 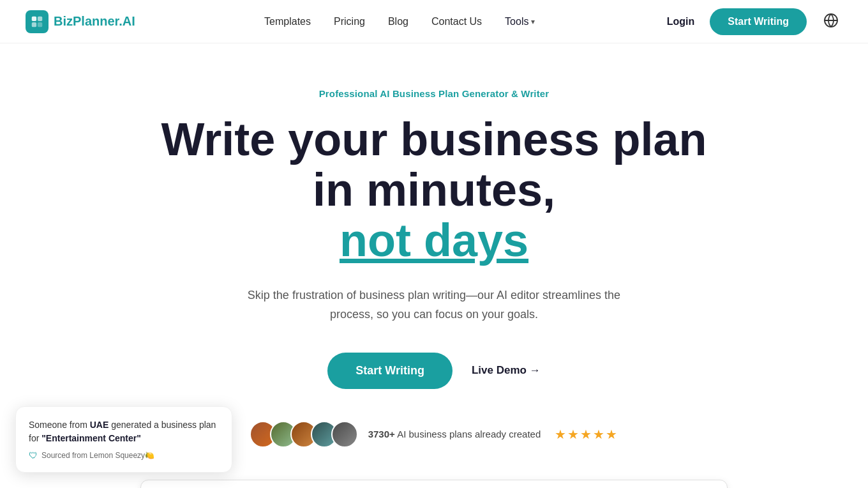 What do you see at coordinates (434, 22) in the screenshot?
I see `navbar: BizPlanner.AI Templates Pricing Blog Con…` at bounding box center [434, 22].